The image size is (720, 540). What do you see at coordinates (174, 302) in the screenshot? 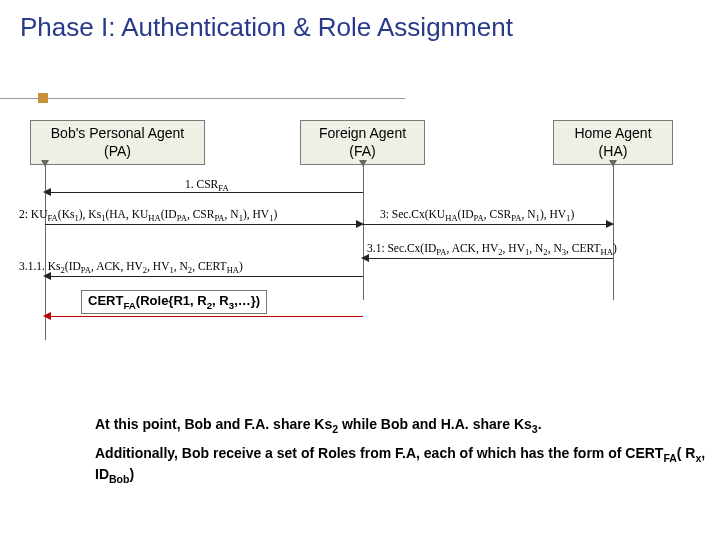
I see `cert-box: CERTFA(Role{R1, R2, R3,…})` at bounding box center [174, 302].